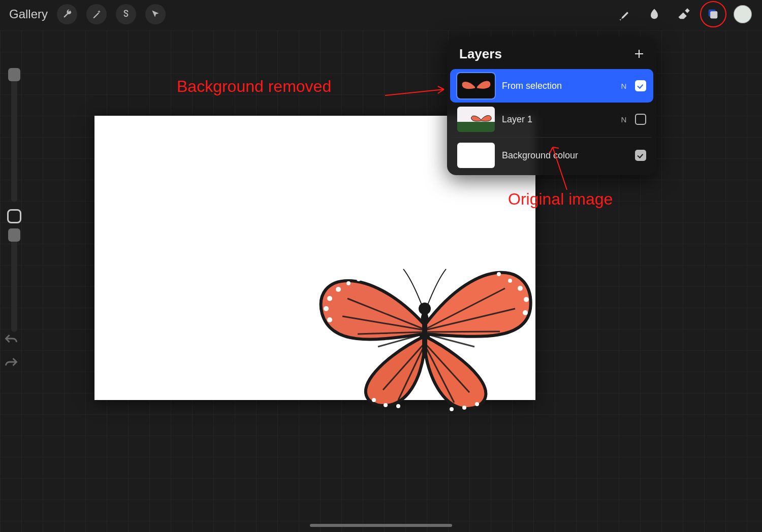 This screenshot has width=762, height=532. Describe the element at coordinates (684, 14) in the screenshot. I see `eraser-icon` at that location.